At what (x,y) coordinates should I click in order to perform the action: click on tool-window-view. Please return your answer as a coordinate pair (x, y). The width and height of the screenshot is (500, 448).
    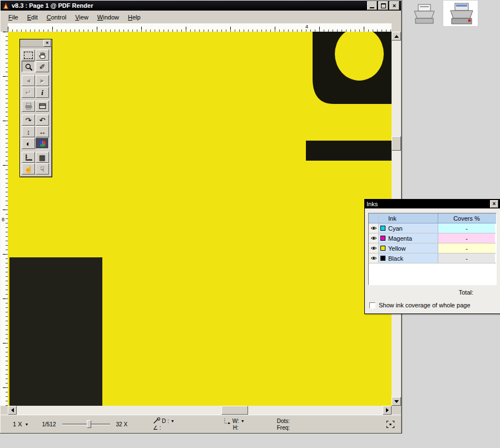
    Looking at the image, I should click on (42, 106).